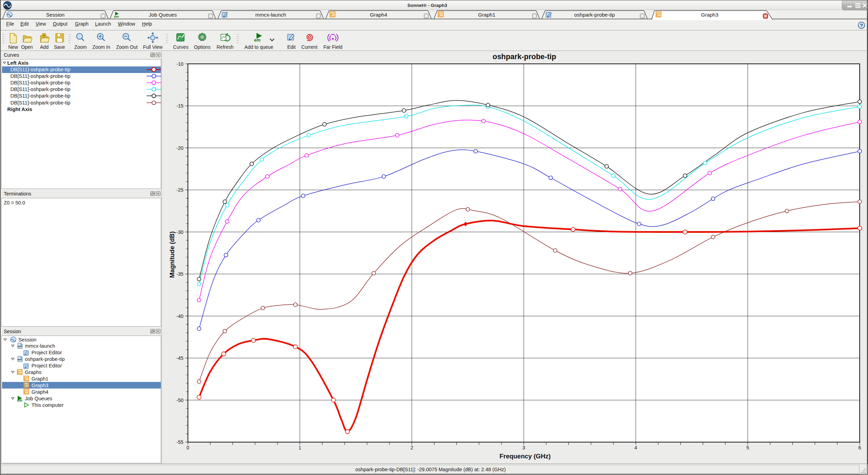  Describe the element at coordinates (524, 57) in the screenshot. I see `svg-text: oshpark-probe-tip` at that location.